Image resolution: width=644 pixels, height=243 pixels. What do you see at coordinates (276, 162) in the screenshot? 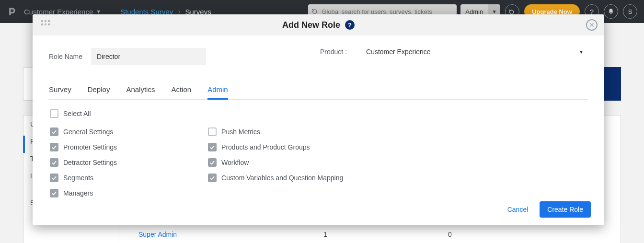
I see `permissions-col-2: Push MetricsProducts and Product GroupsW…` at bounding box center [276, 162].